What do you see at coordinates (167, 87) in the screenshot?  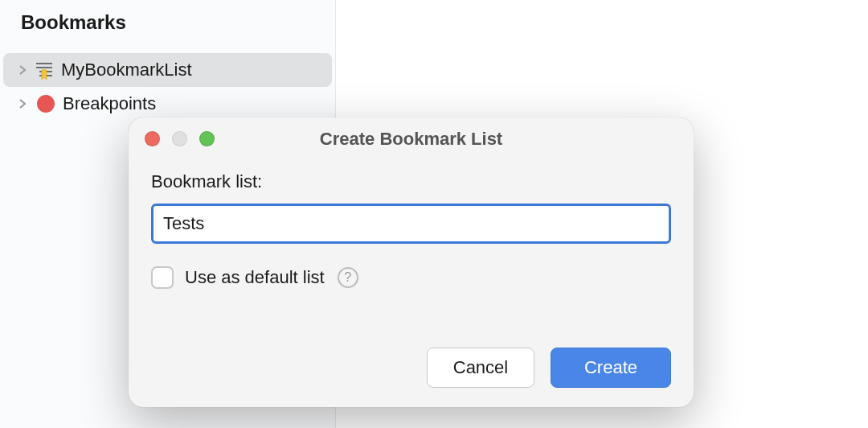 I see `bookmark-tree: MyBookmarkList Breakpoints` at bounding box center [167, 87].